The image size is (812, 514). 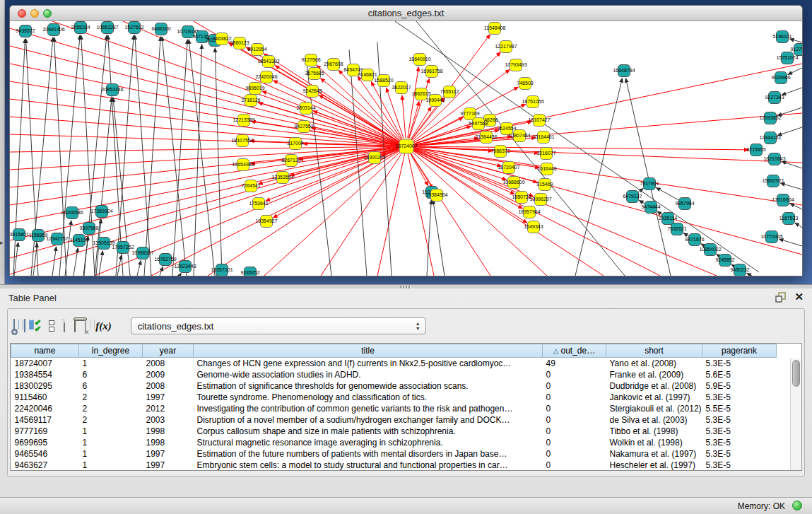 I want to click on network-node: 10793493, so click(x=516, y=65).